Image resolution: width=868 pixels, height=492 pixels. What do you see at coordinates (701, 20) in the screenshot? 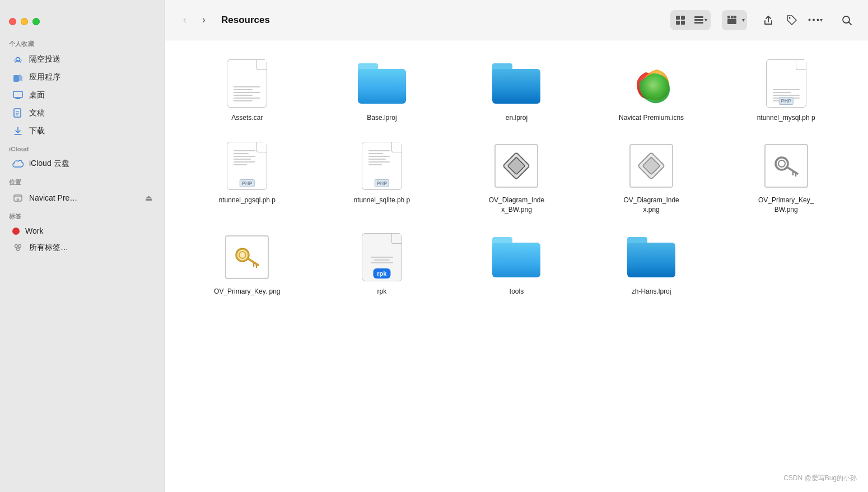
I see `list-view-button: ▾` at bounding box center [701, 20].